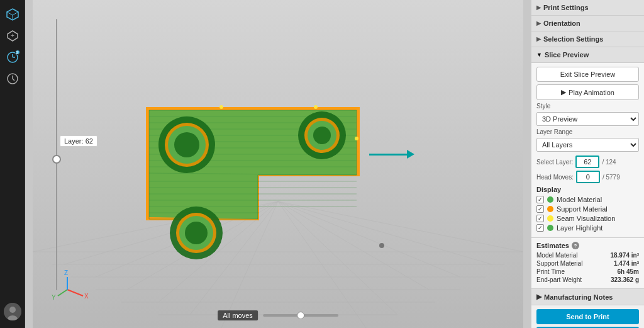 The height and width of the screenshot is (328, 644). What do you see at coordinates (555, 178) in the screenshot?
I see `head-moves-label: Head Moves:` at bounding box center [555, 178].